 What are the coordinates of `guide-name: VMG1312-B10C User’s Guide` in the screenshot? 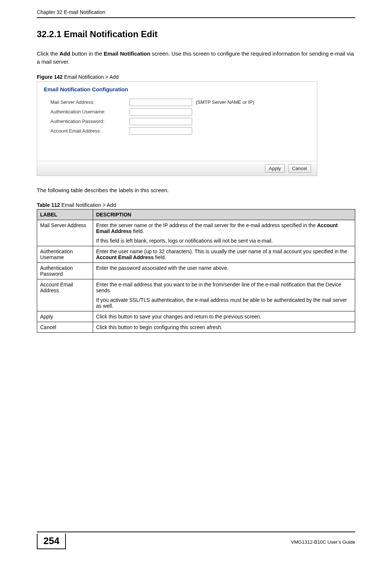 It's located at (323, 542).